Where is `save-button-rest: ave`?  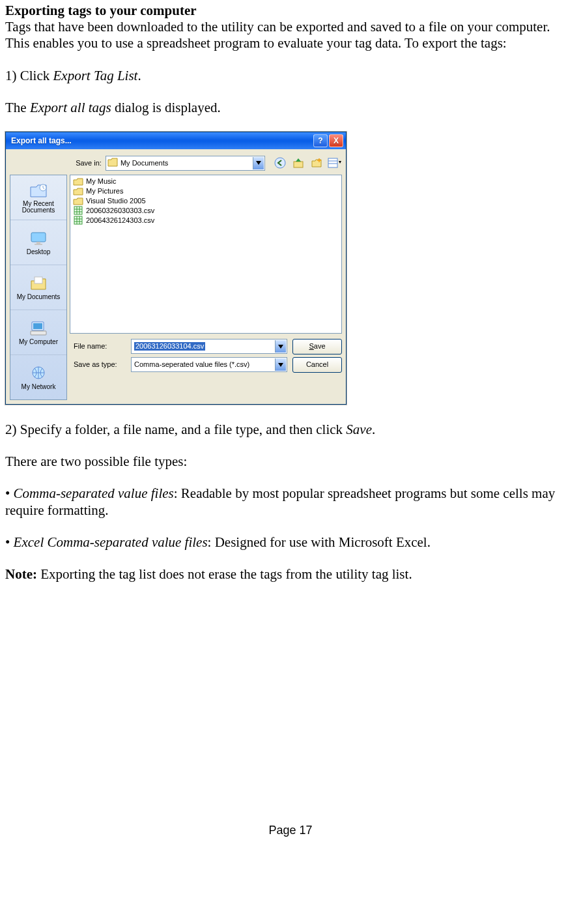 save-button-rest: ave is located at coordinates (320, 347).